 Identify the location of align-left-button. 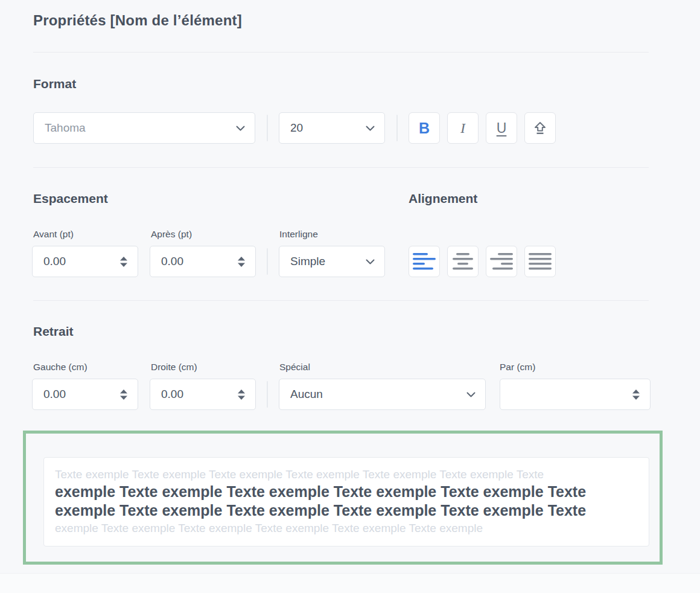
(424, 261).